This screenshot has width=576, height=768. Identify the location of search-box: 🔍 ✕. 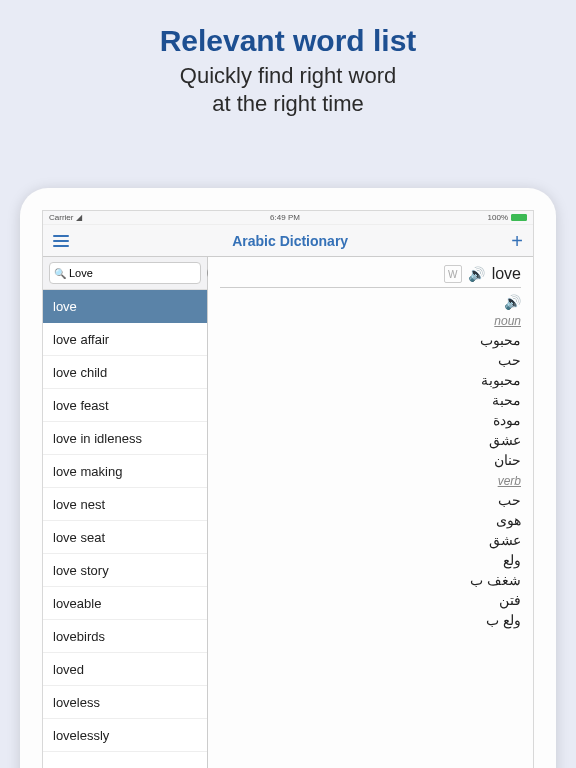
(125, 273).